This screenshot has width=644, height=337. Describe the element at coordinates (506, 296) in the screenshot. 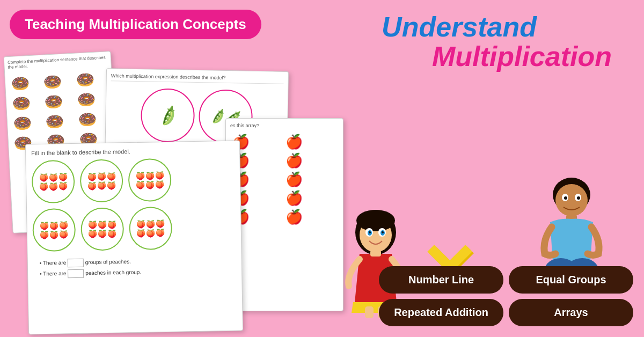

I see `concept-buttons: Number Line Equal Groups Repeated Additi…` at that location.